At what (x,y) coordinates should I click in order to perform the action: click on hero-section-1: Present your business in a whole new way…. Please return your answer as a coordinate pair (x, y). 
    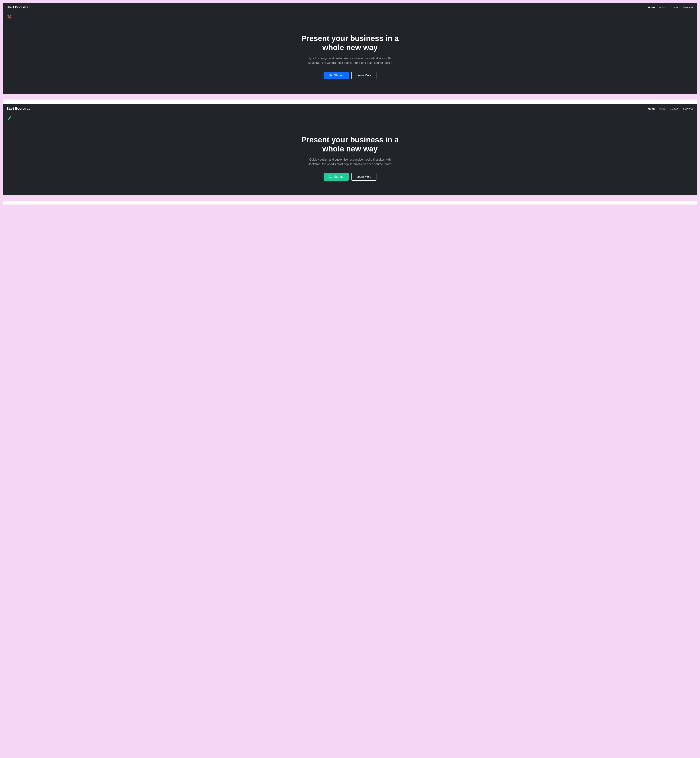
    Looking at the image, I should click on (350, 58).